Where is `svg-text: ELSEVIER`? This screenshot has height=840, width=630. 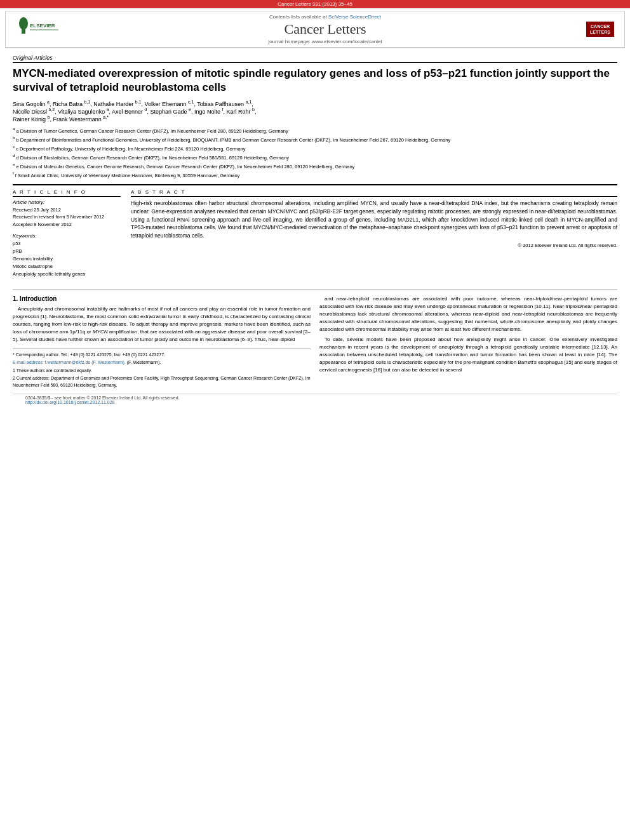
svg-text: ELSEVIER is located at coordinates (43, 25).